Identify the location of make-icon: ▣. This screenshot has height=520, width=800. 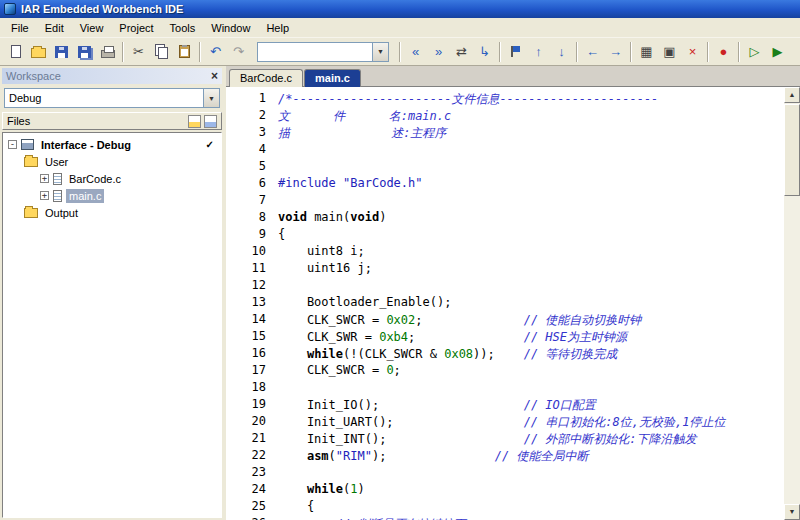
(669, 52).